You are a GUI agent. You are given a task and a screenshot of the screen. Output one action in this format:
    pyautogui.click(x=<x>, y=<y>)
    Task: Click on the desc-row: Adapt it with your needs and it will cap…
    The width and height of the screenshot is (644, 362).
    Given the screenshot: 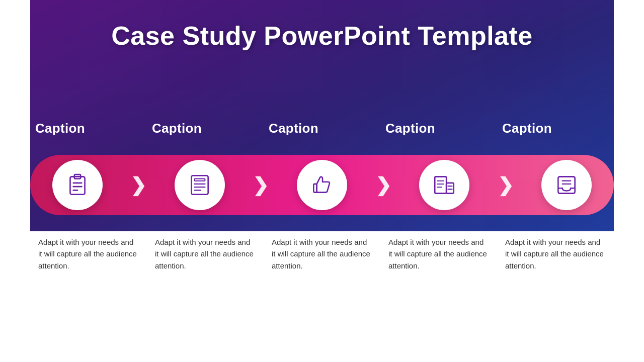 What is the action you would take?
    pyautogui.click(x=322, y=249)
    